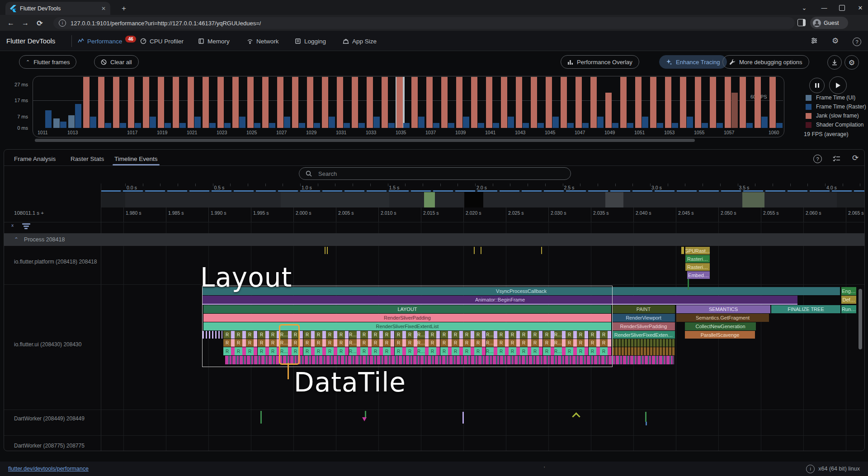  Describe the element at coordinates (263, 41) in the screenshot. I see `tab-network: Network` at that location.